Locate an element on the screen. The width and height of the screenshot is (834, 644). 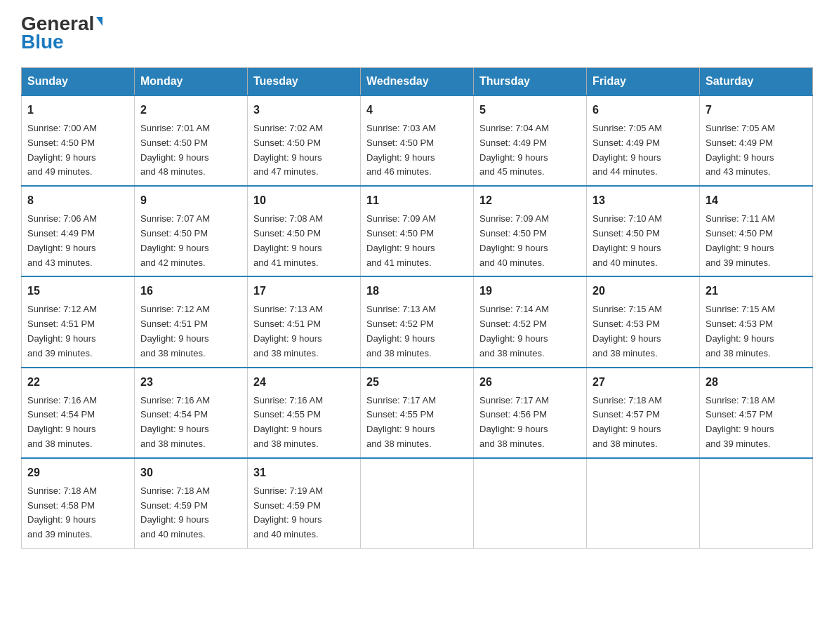
day-number: 15 is located at coordinates (78, 291).